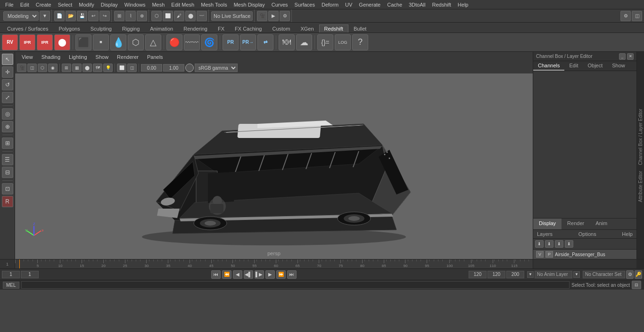  What do you see at coordinates (195, 28) in the screenshot?
I see `shelf-tab-rendering: Rendering` at bounding box center [195, 28].